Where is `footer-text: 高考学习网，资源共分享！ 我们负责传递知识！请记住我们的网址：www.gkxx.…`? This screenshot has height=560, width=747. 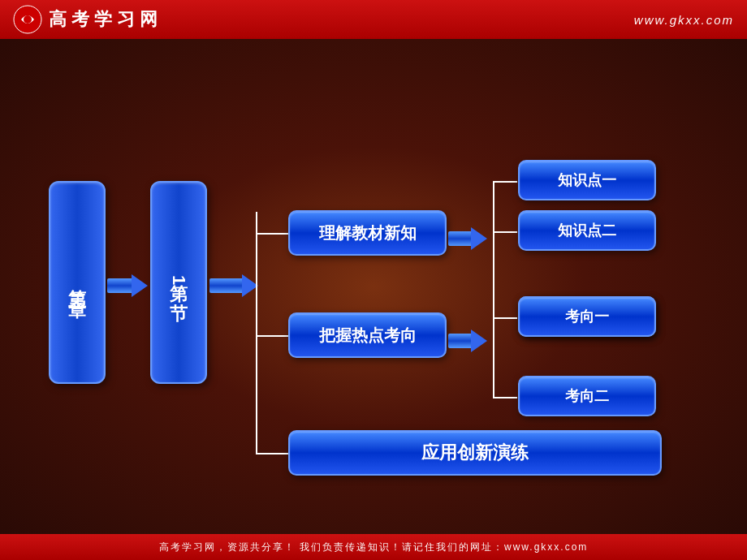
footer-text: 高考学习网，资源共分享！ 我们负责传递知识！请记住我们的网址：www.gkxx.… is located at coordinates (374, 547).